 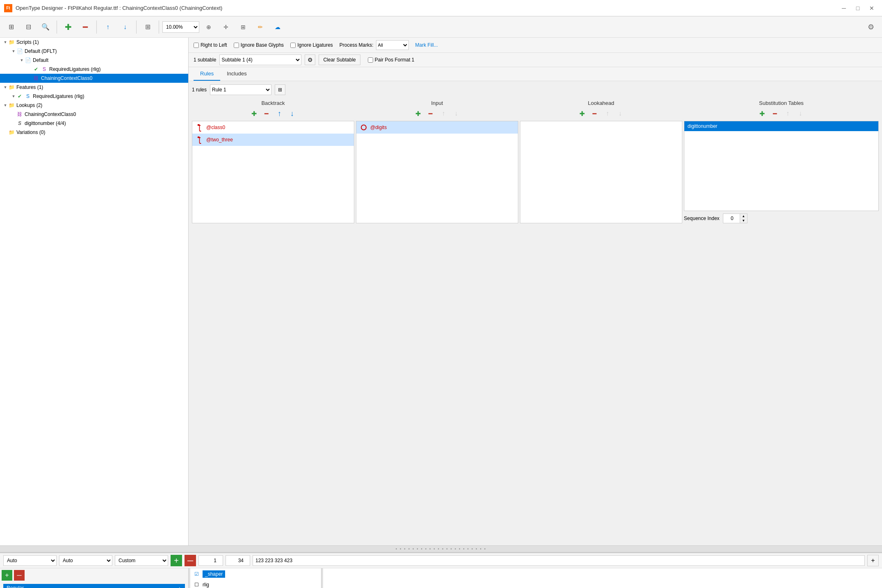 What do you see at coordinates (607, 114) in the screenshot?
I see `lookahead-up-btn: ↑` at bounding box center [607, 114].